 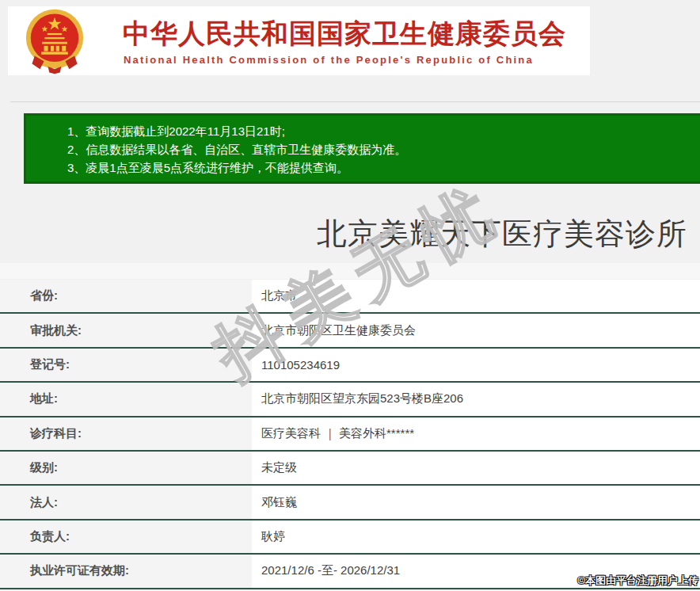 I want to click on query-notice-box: 1、查询数据截止到2022年11月13日21时; 2、信息数据结果以各省、自治区…, so click(x=362, y=149).